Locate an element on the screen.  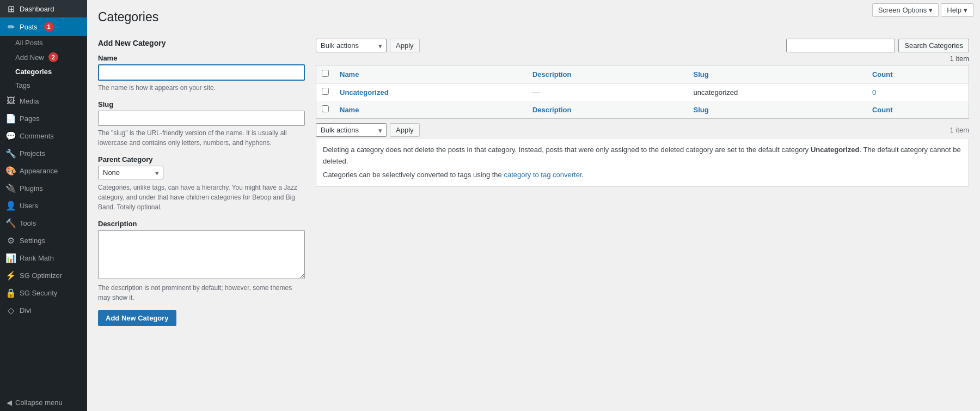
collapse-icon: ◀ is located at coordinates (9, 402).